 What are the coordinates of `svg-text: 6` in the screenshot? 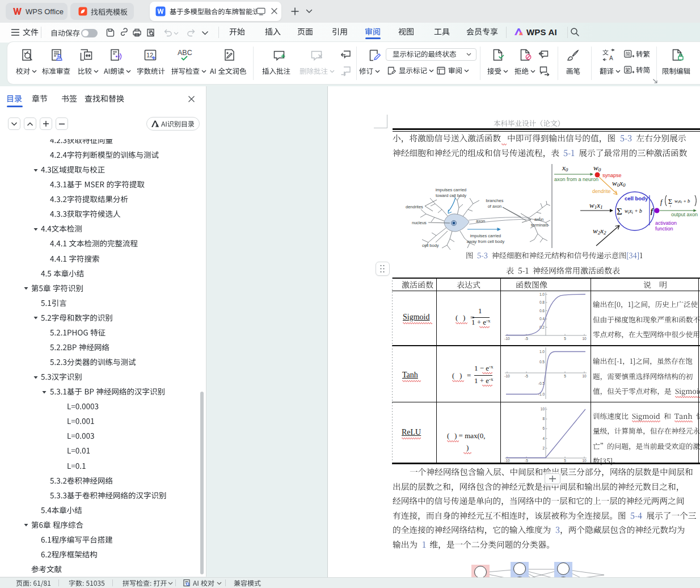 It's located at (543, 428).